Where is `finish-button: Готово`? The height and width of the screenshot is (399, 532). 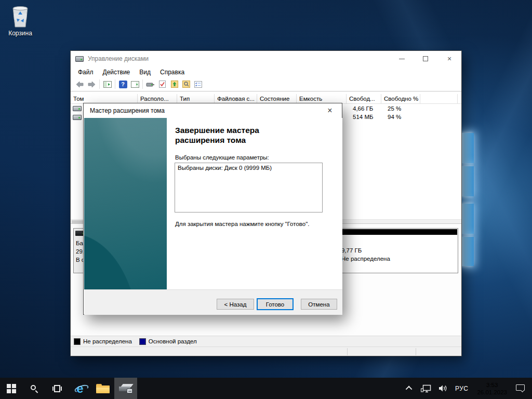 finish-button: Готово is located at coordinates (275, 304).